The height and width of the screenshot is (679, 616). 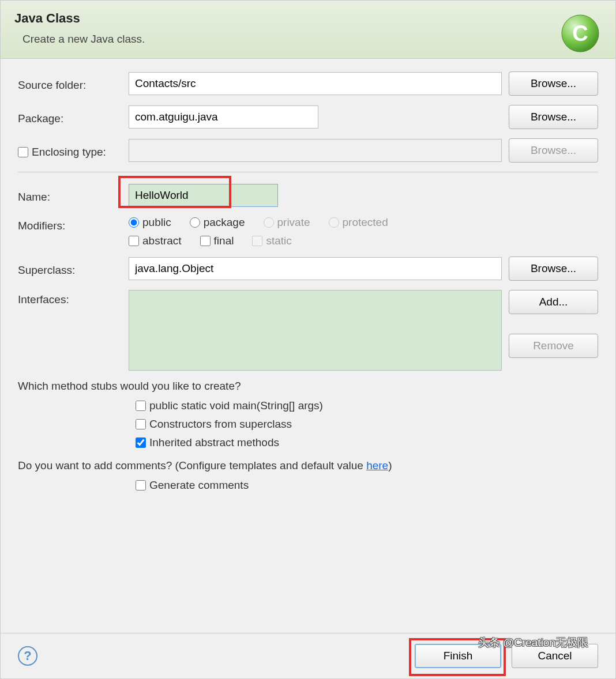 What do you see at coordinates (360, 424) in the screenshot?
I see `stub-constructors-check: Constructors from superclass` at bounding box center [360, 424].